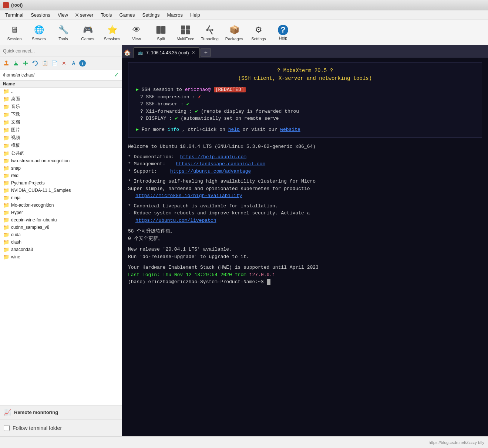 The image size is (488, 448). Describe the element at coordinates (35, 63) in the screenshot. I see `fb-refresh-btn` at that location.